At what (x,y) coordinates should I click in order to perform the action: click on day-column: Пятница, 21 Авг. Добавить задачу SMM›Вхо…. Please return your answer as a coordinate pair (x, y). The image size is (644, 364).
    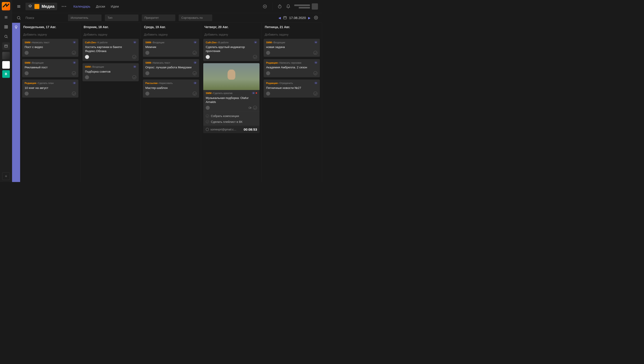
    Looking at the image, I should click on (292, 102).